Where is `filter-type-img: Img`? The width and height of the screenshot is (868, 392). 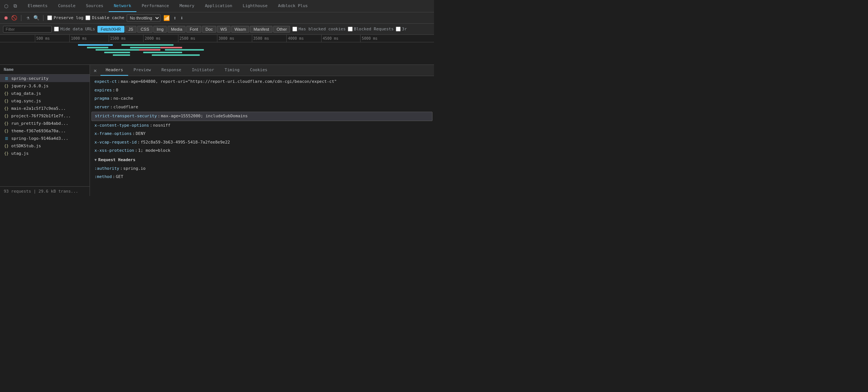 filter-type-img: Img is located at coordinates (160, 29).